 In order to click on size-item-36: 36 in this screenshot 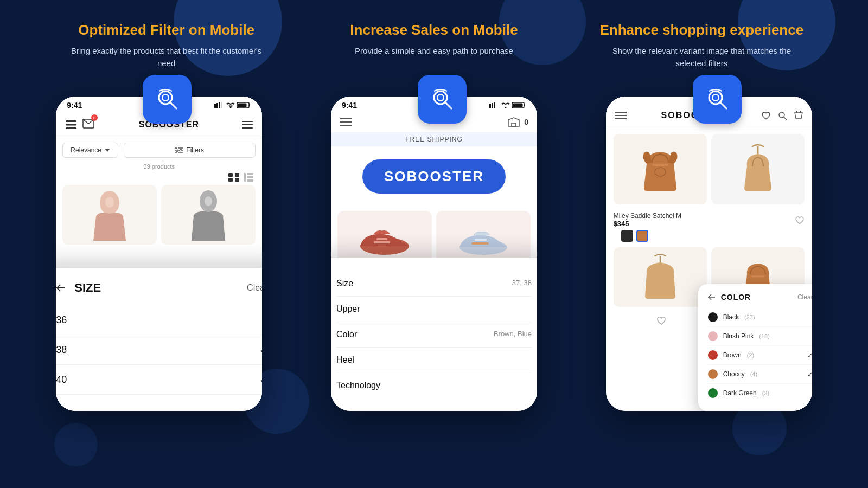, I will do `click(159, 320)`.